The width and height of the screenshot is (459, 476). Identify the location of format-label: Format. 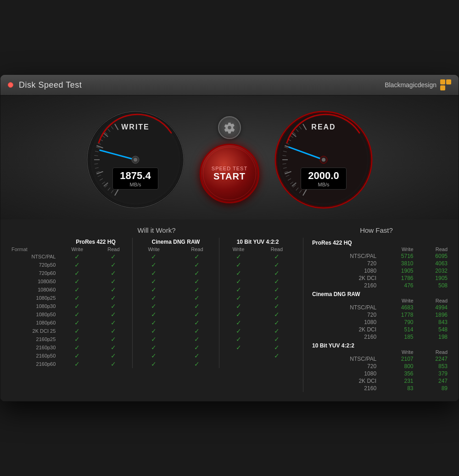
(34, 249).